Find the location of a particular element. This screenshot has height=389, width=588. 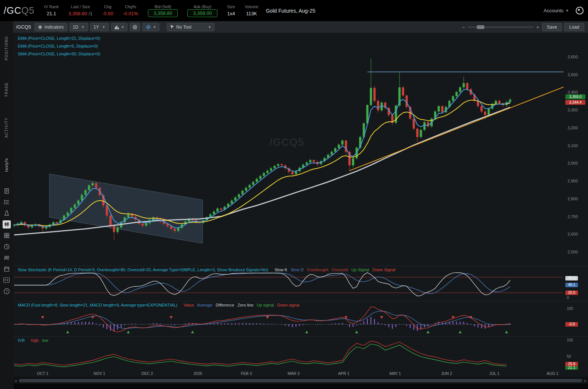

x-axis-label: JUN 2 is located at coordinates (447, 373).